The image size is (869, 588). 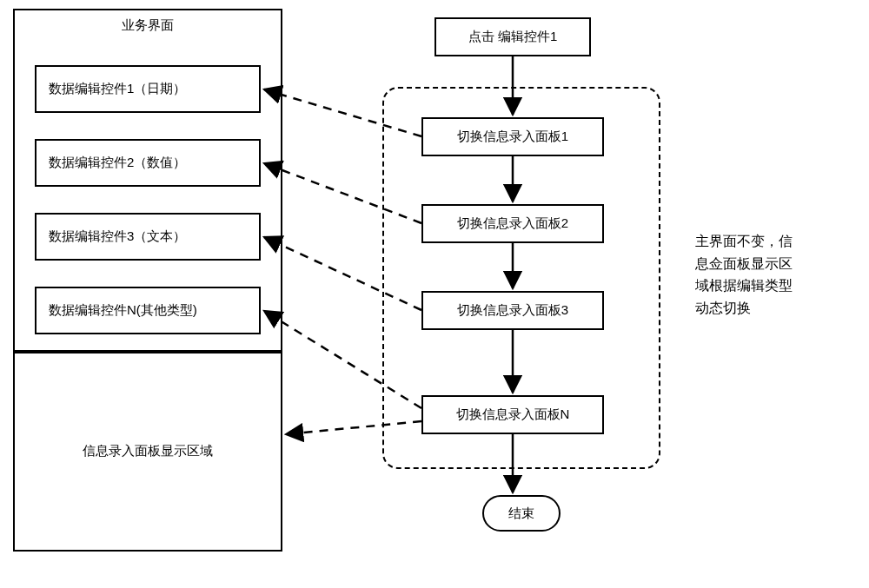 What do you see at coordinates (513, 415) in the screenshot?
I see `flow-step-n: 切换信息录入面板N` at bounding box center [513, 415].